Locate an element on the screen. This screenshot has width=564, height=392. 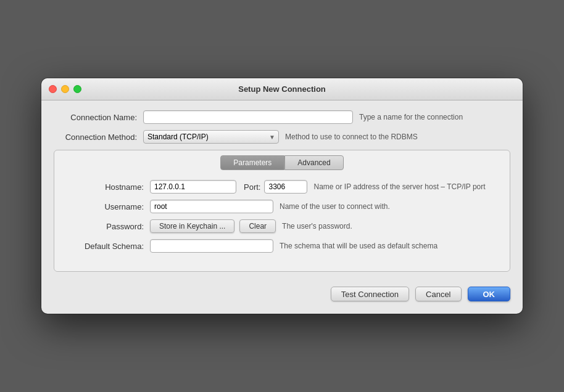
connection-name-input is located at coordinates (248, 117).